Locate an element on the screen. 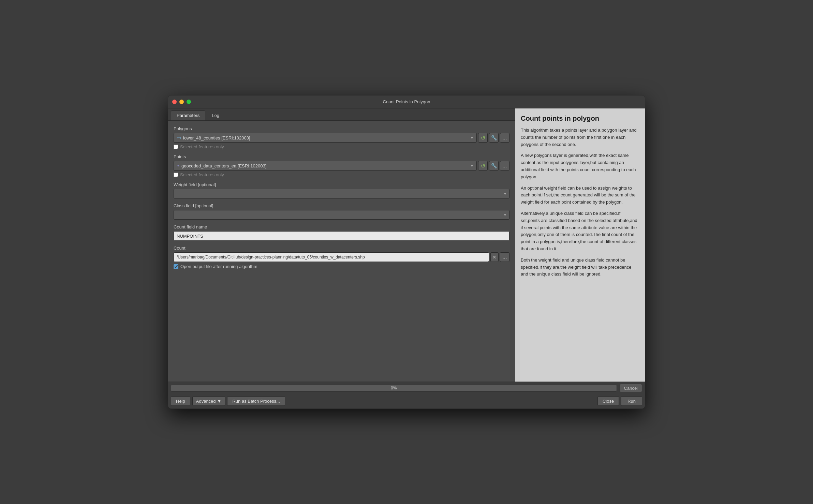 The image size is (813, 504). points-group: Points ✦ geocoded_data_centers_ea [ESRI:… is located at coordinates (342, 166).